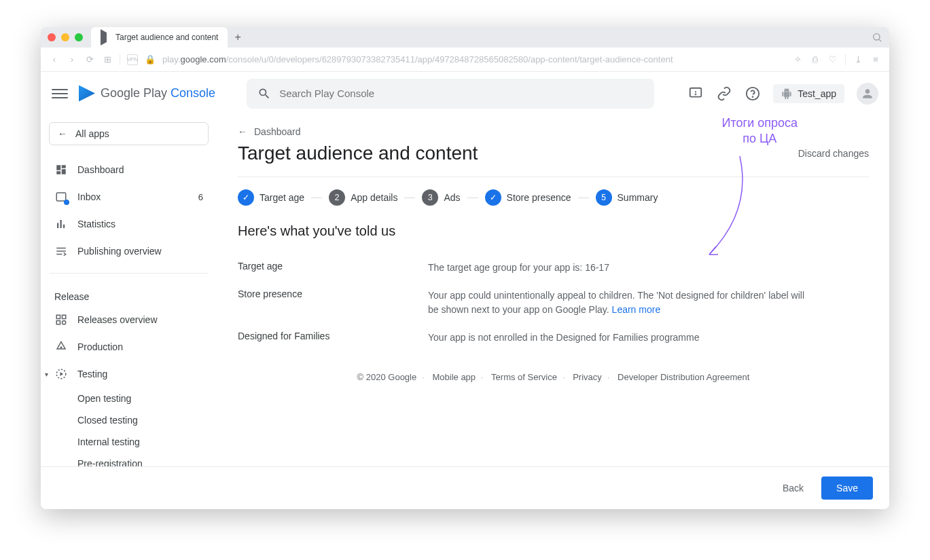 The image size is (930, 560). Describe the element at coordinates (833, 60) in the screenshot. I see `heart-icon: ♡` at that location.